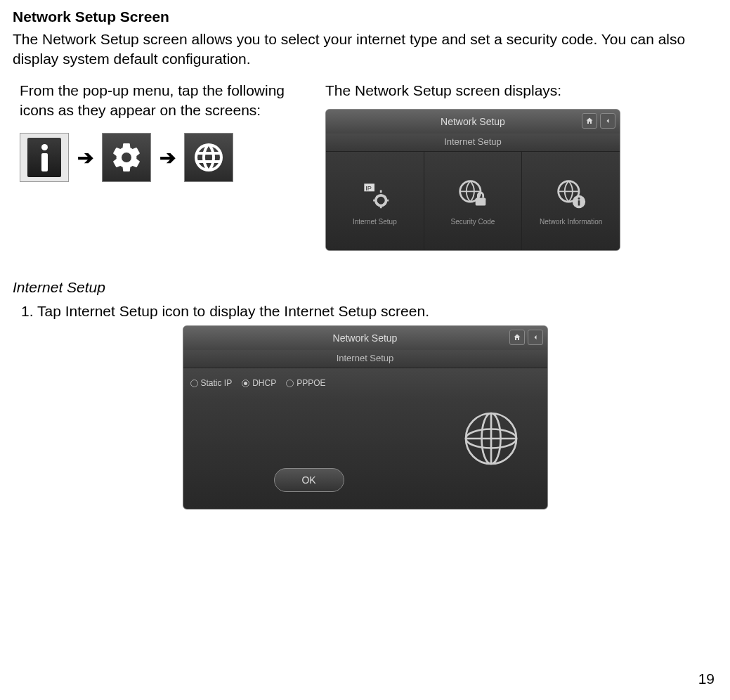 This screenshot has height=700, width=730. I want to click on is-title: Network Setup, so click(365, 338).